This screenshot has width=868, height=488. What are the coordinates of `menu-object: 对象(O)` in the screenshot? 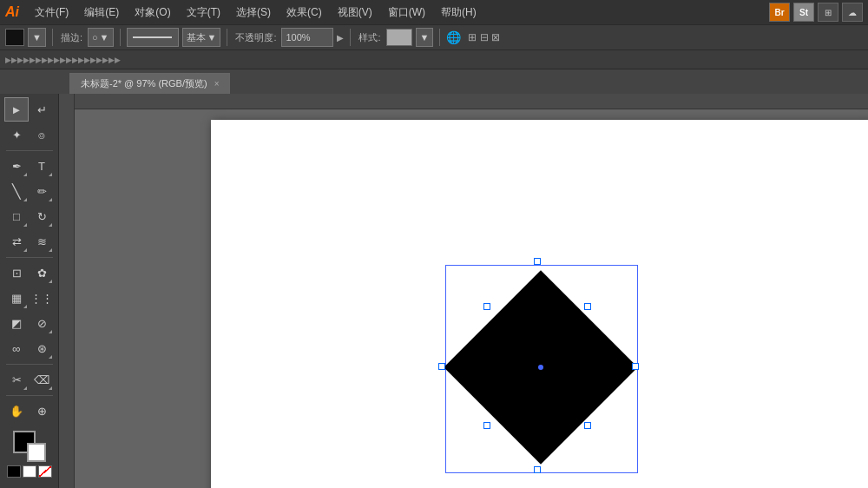 It's located at (153, 12).